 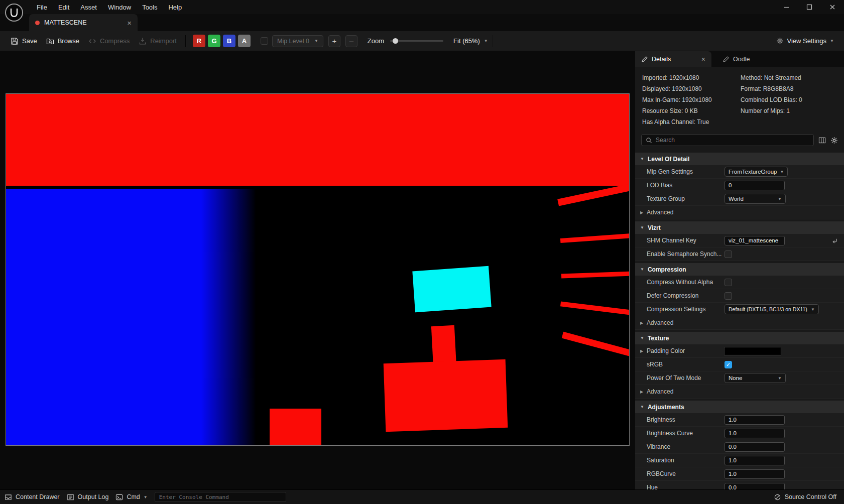 What do you see at coordinates (214, 41) in the screenshot?
I see `channel-g-button: G` at bounding box center [214, 41].